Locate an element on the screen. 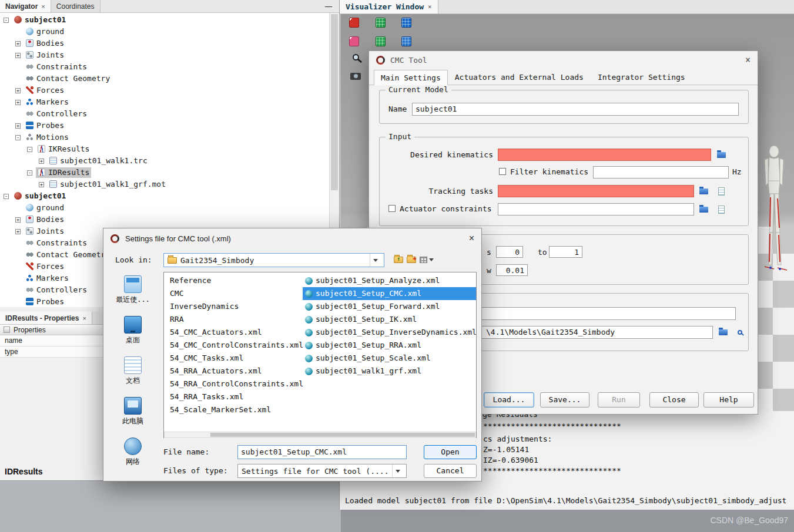 This screenshot has width=794, height=532. place-item-2: 文档 is located at coordinates (133, 377).